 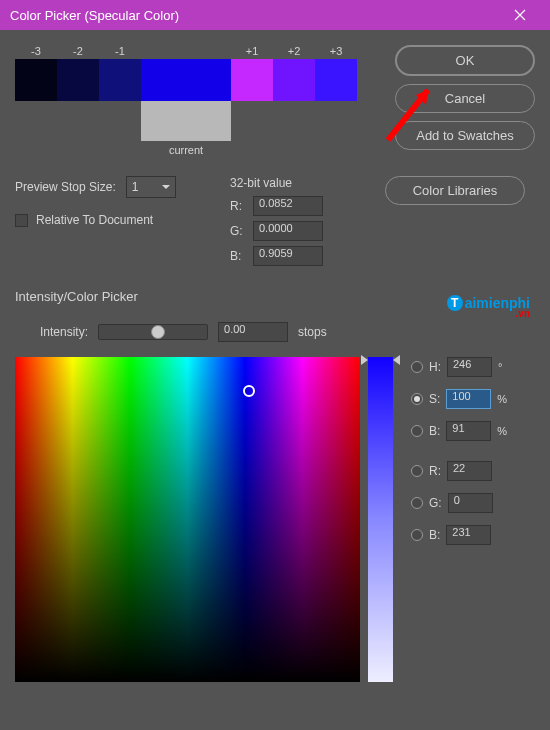 What do you see at coordinates (468, 399) in the screenshot?
I see `s-input: 100` at bounding box center [468, 399].